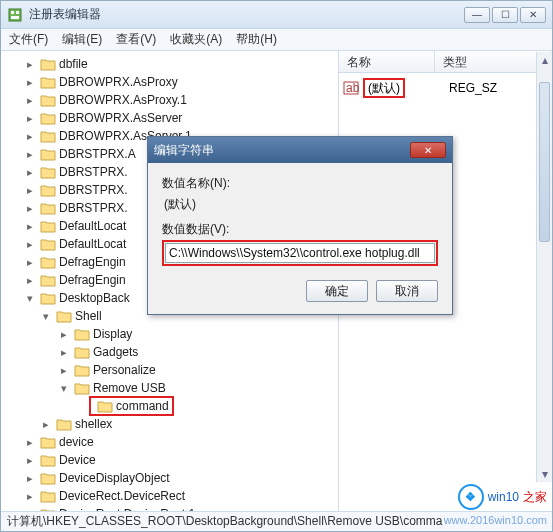 Image resolution: width=553 pixels, height=532 pixels. What do you see at coordinates (170, 334) in the screenshot?
I see `tree-item: ▸Display` at bounding box center [170, 334].